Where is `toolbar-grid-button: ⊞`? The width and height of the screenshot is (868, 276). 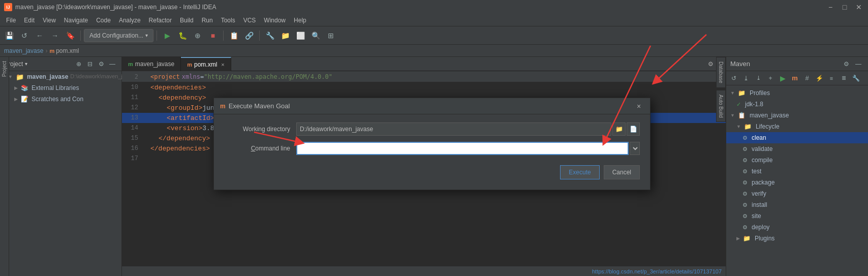 toolbar-grid-button: ⊞ is located at coordinates (331, 36).